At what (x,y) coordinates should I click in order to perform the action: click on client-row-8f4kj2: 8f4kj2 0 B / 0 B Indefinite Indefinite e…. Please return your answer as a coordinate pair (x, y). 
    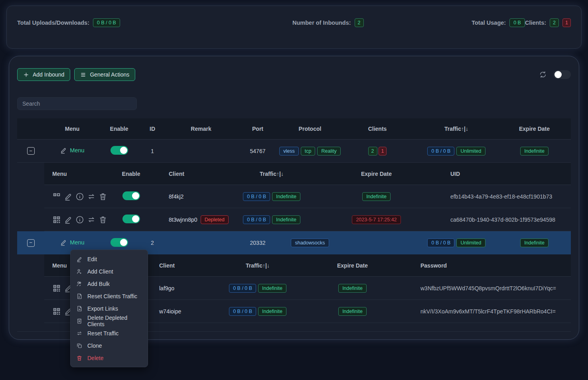
    Looking at the image, I should click on (308, 197).